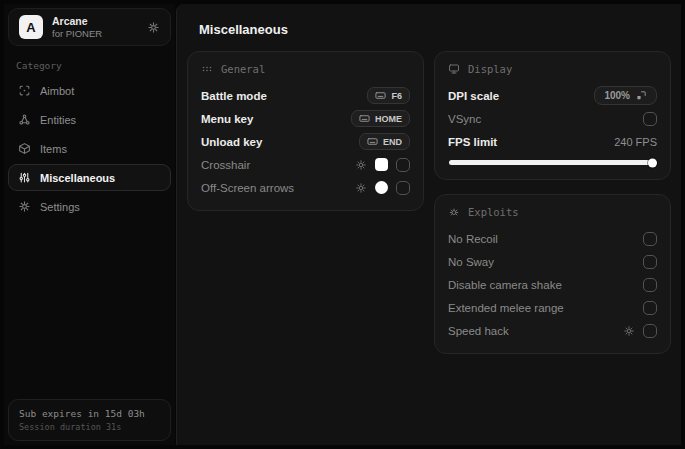 Image resolution: width=685 pixels, height=449 pixels. I want to click on app-name: Arcane, so click(95, 22).